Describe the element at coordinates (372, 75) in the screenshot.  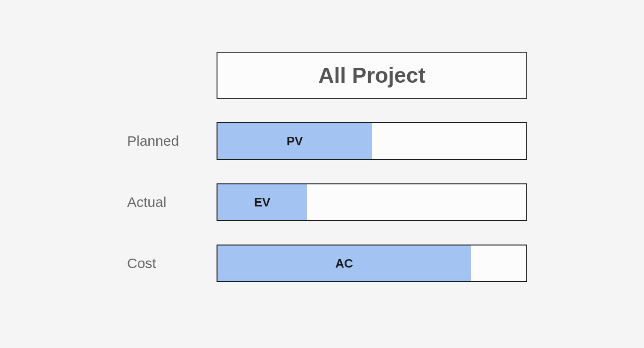
I see `title-box: All Project` at that location.